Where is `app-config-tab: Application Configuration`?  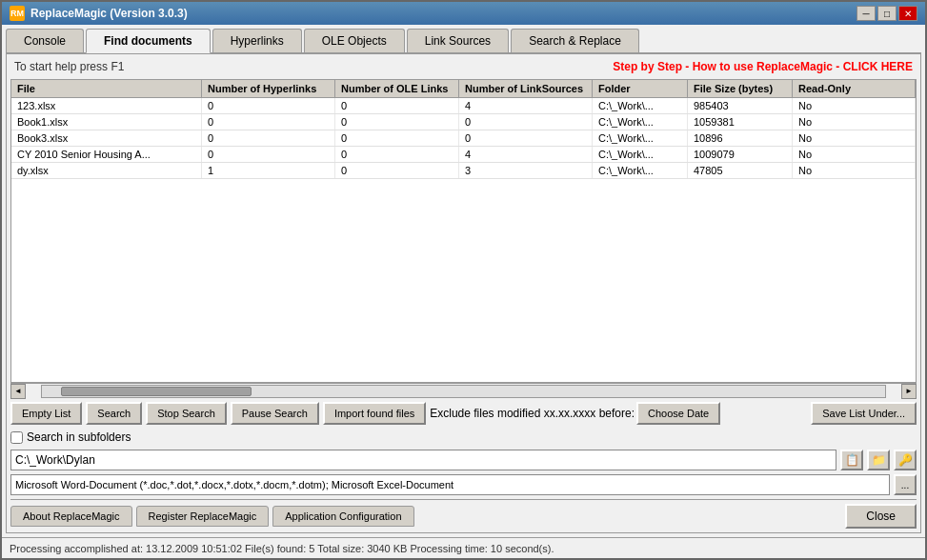
app-config-tab: Application Configuration is located at coordinates (343, 516).